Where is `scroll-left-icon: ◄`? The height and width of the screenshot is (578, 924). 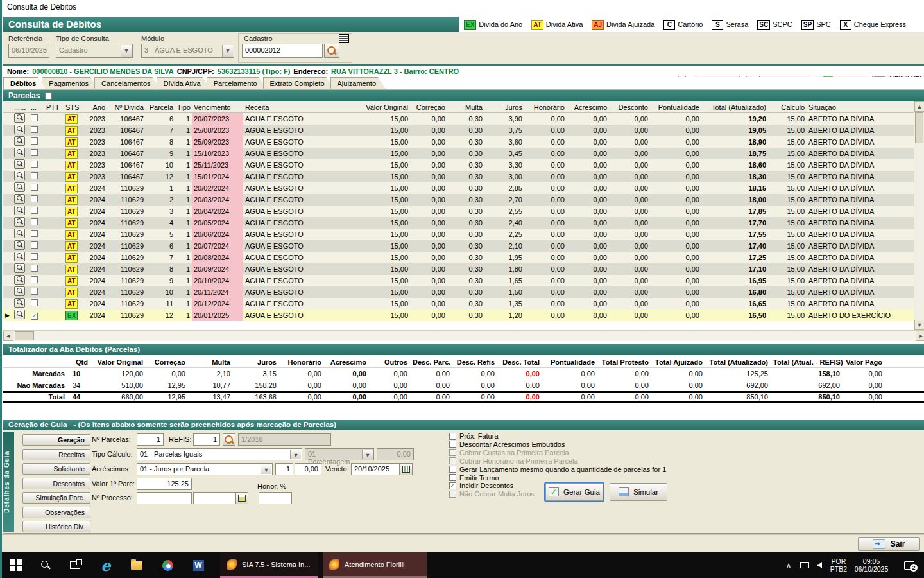
scroll-left-icon: ◄ is located at coordinates (8, 336).